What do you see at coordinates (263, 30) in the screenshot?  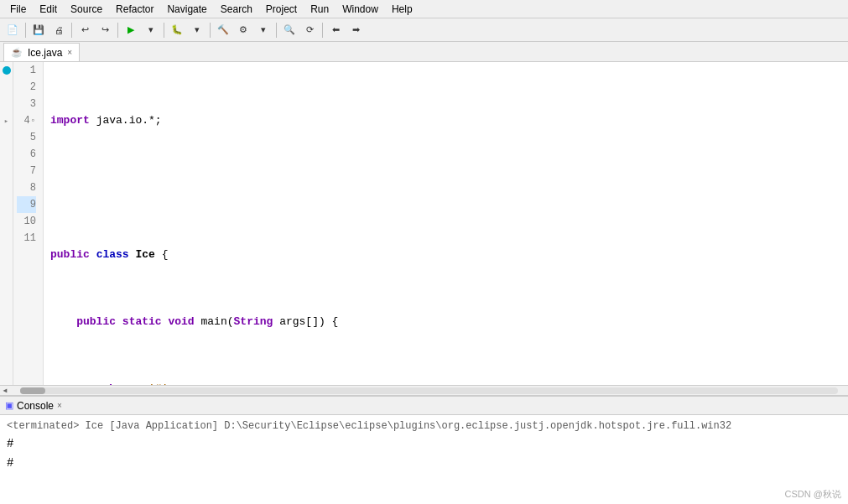 I see `toolbar-btn-build-dropdown: ▾` at bounding box center [263, 30].